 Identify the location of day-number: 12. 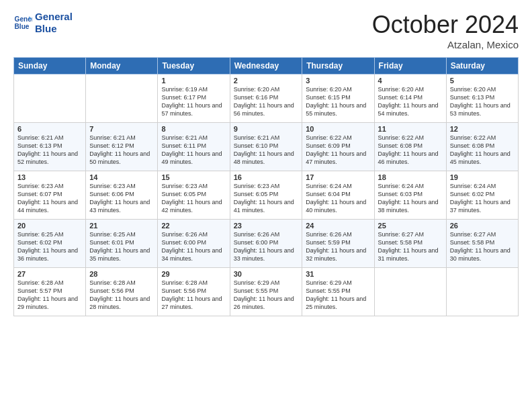
(482, 129).